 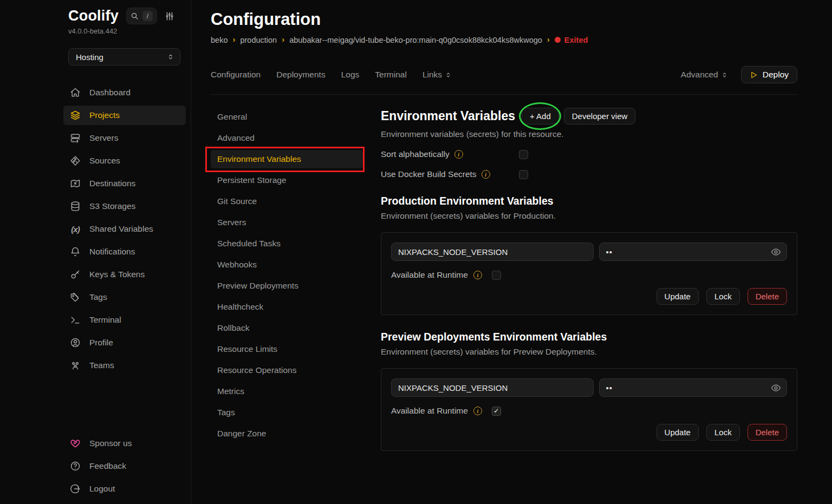 I want to click on config-nav-healthcheck: Healthcheck, so click(x=287, y=307).